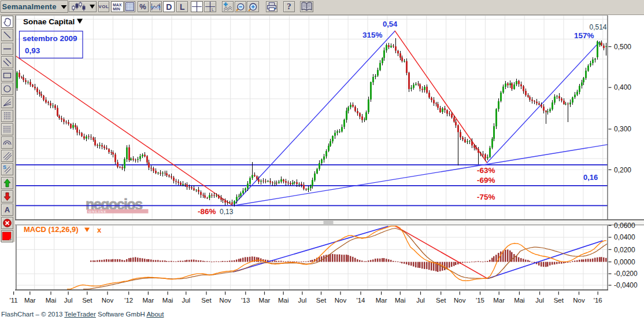 Image resolution: width=644 pixels, height=335 pixels. What do you see at coordinates (99, 230) in the screenshot?
I see `svg-text: x` at bounding box center [99, 230].